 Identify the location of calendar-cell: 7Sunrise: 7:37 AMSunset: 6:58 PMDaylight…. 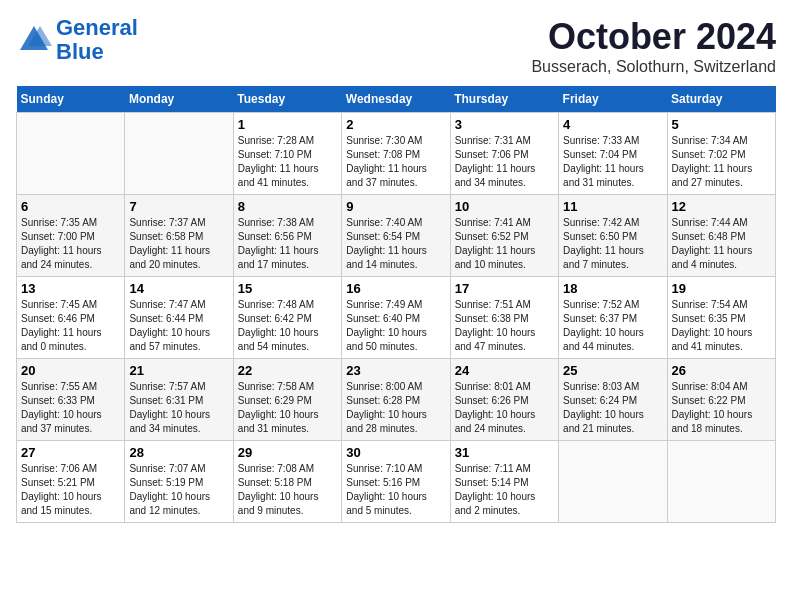
(179, 236).